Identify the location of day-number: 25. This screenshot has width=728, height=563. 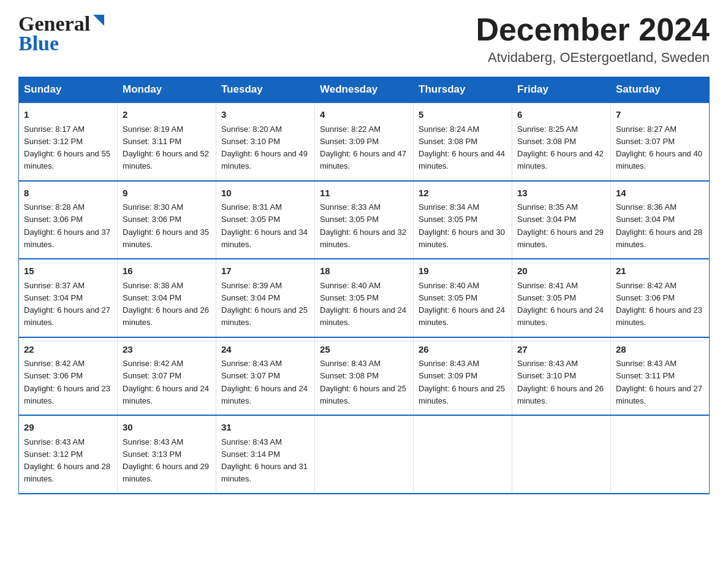
(364, 350).